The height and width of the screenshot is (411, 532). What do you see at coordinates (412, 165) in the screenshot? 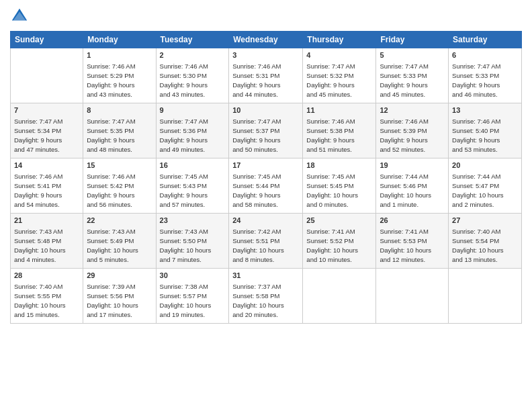
I see `day-number: 19` at bounding box center [412, 165].